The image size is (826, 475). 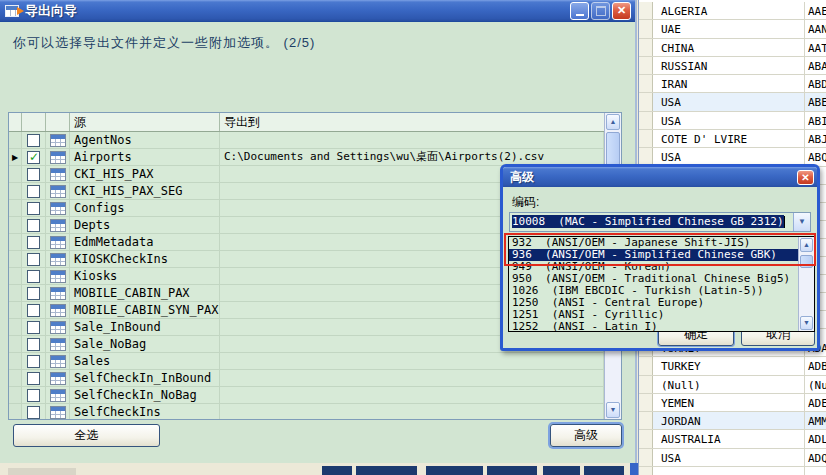 What do you see at coordinates (816, 366) in the screenshot?
I see `airport-code-cell: ADB` at bounding box center [816, 366].